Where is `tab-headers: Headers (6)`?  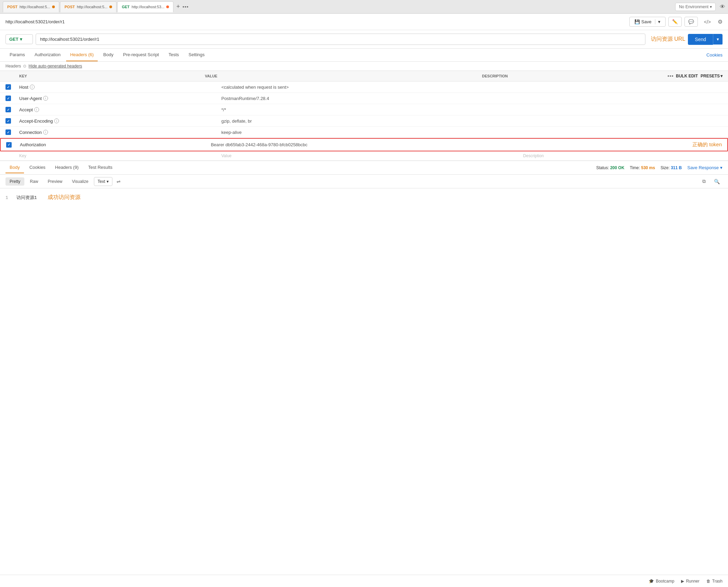 tab-headers: Headers (6) is located at coordinates (82, 55).